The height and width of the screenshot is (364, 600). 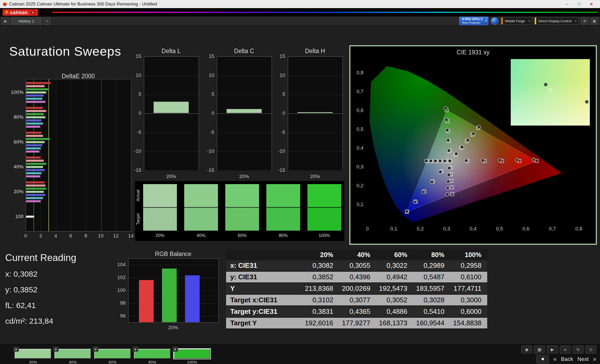 I want to click on column-header, so click(x=264, y=255).